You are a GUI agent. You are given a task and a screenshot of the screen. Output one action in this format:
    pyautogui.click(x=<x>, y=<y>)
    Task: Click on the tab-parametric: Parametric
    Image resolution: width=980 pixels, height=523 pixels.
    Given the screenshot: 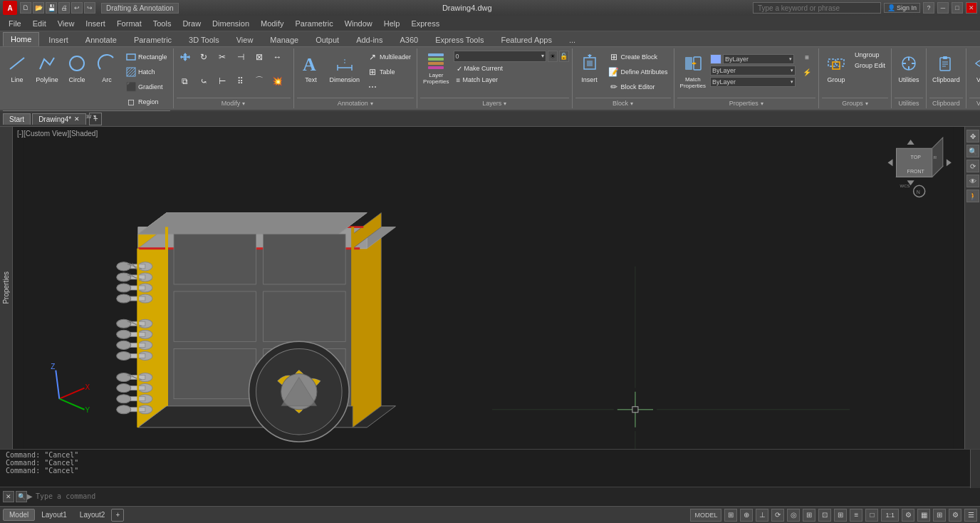 What is the action you would take?
    pyautogui.click(x=152, y=40)
    